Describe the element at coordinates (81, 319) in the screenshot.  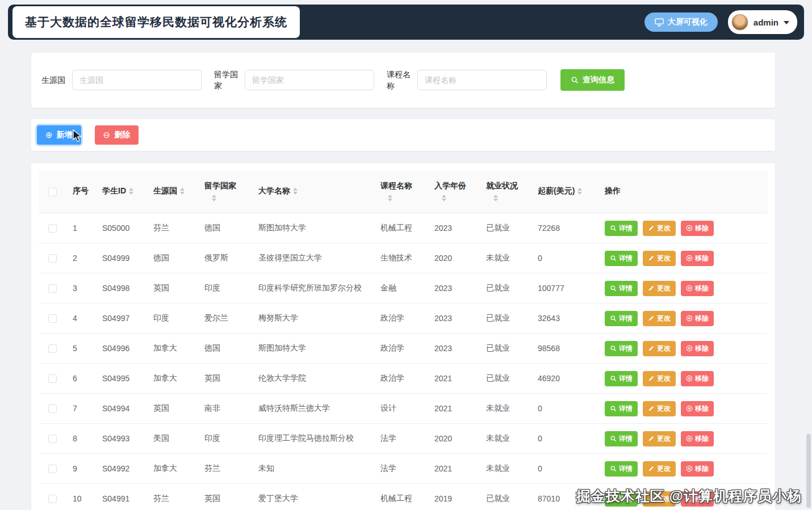
I see `cell: 4` at that location.